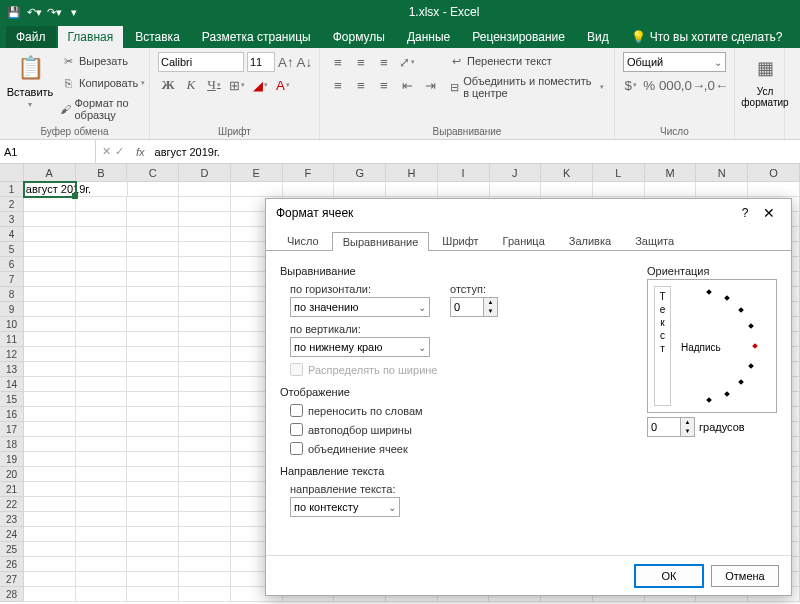 Image resolution: width=800 pixels, height=604 pixels. I want to click on increase-font-icon: A↑, so click(286, 62).